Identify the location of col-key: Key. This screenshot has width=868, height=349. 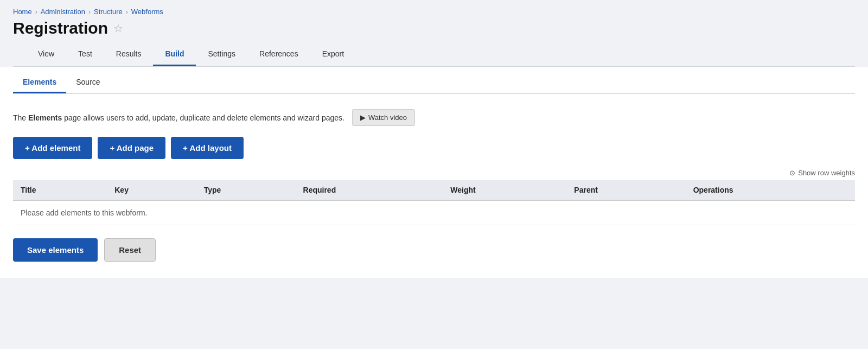
(152, 190).